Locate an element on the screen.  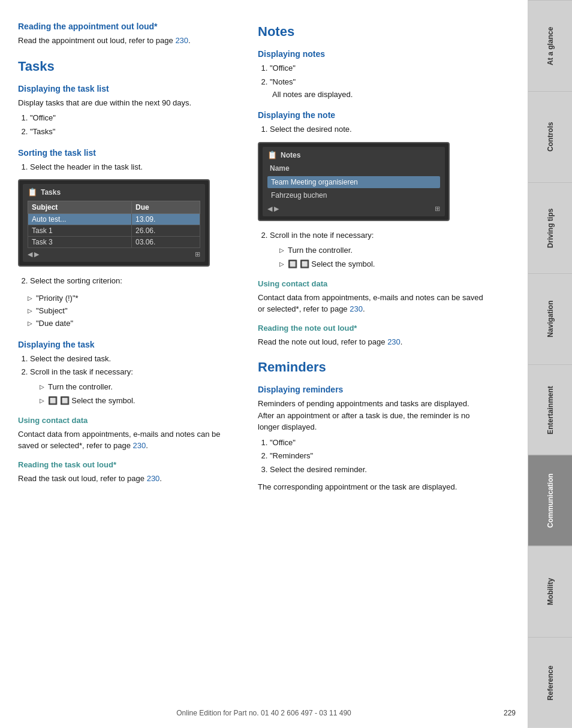
screen-nav-controls: ◀ ▶ ⊞ is located at coordinates (114, 254).